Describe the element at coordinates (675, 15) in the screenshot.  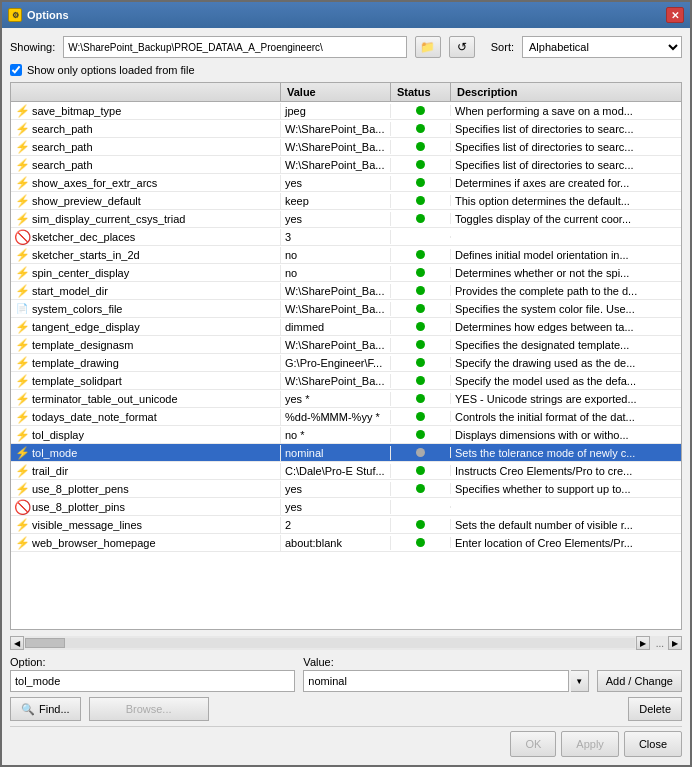
I see `title-close-button: ✕` at that location.